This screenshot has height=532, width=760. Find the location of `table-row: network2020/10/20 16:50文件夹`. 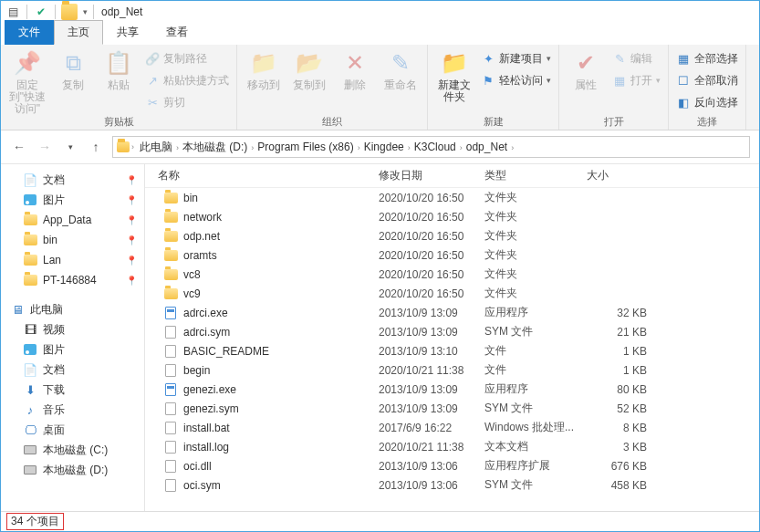

table-row: network2020/10/20 16:50文件夹 is located at coordinates (453, 217).